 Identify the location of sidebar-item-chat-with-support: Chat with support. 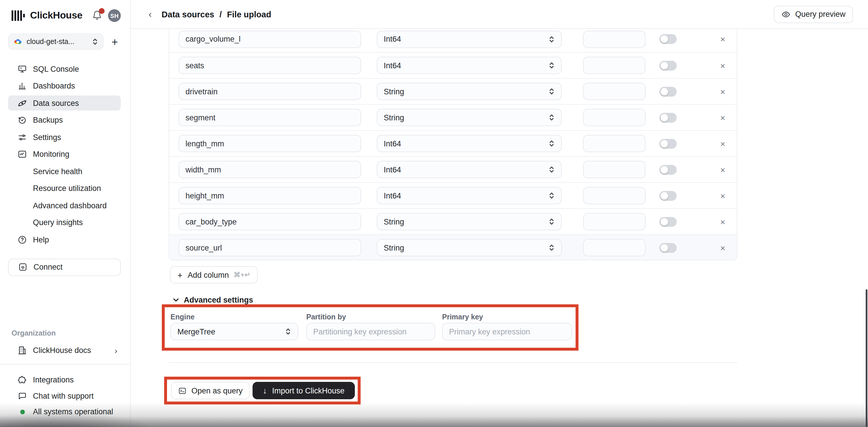
(64, 396).